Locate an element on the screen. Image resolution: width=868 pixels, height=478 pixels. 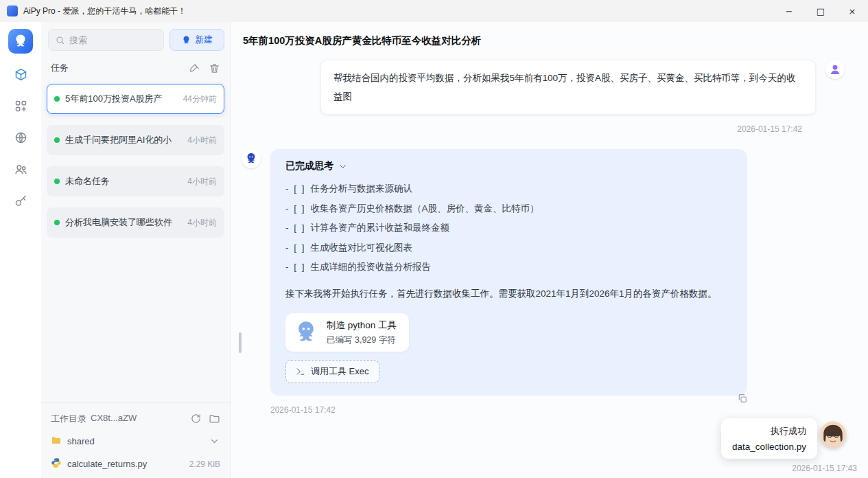
globe-icon is located at coordinates (21, 137).